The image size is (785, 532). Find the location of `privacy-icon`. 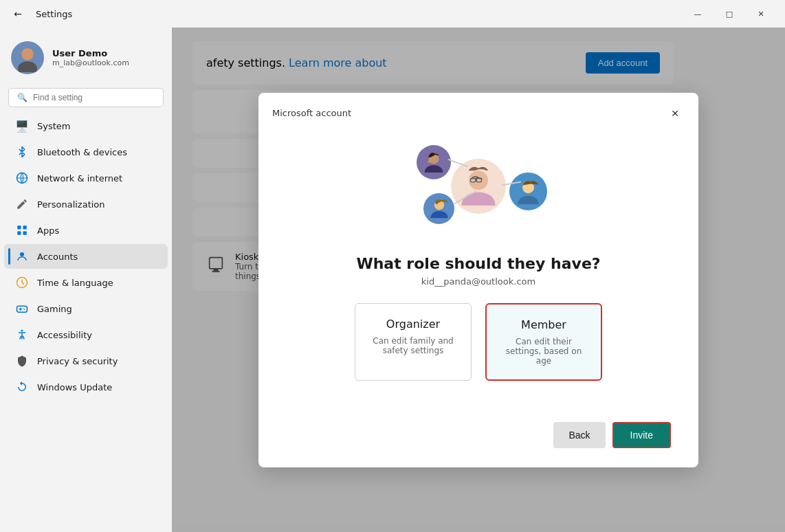

privacy-icon is located at coordinates (22, 361).